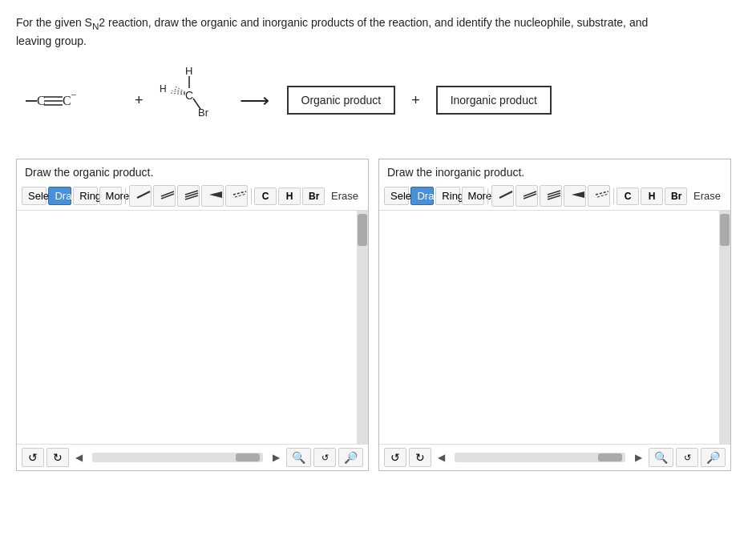 The image size is (748, 560). Describe the element at coordinates (51, 41) in the screenshot. I see `problem-line2: leaving group.` at that location.